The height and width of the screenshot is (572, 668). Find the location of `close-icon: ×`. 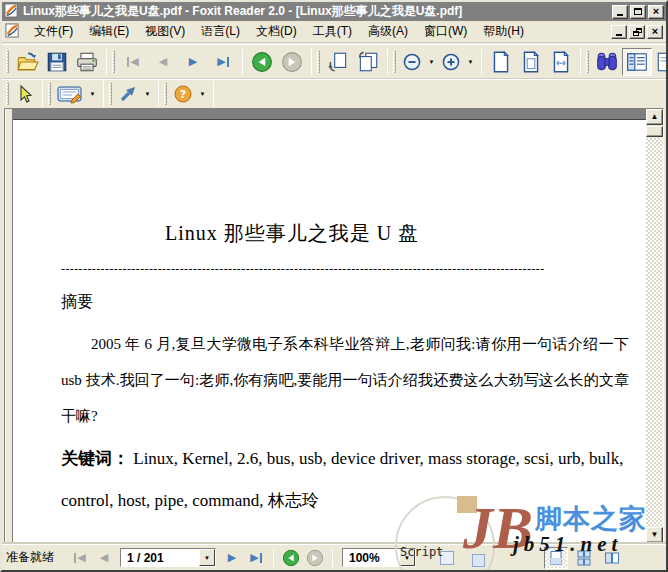

close-icon: × is located at coordinates (655, 32).